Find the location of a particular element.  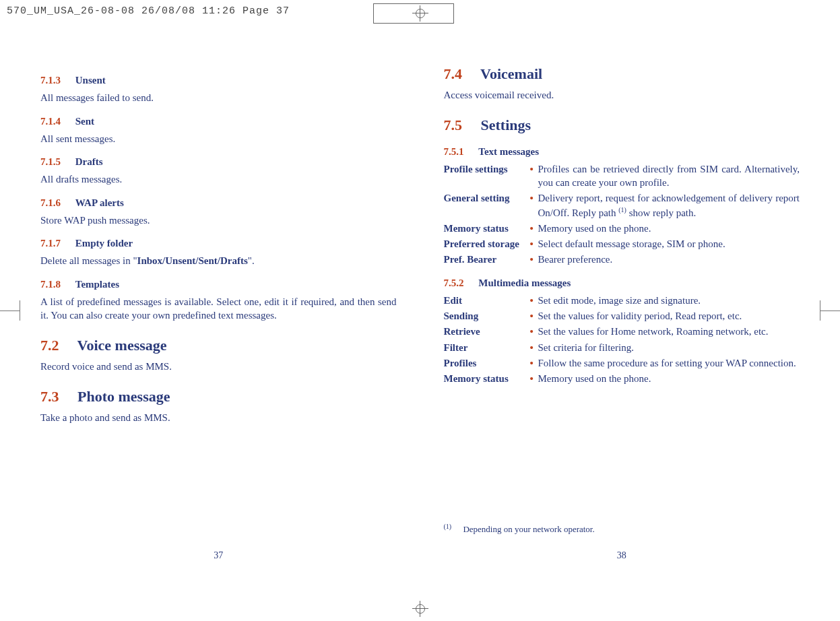

definition-desc: Set edit mode, image size and signature. is located at coordinates (670, 300).